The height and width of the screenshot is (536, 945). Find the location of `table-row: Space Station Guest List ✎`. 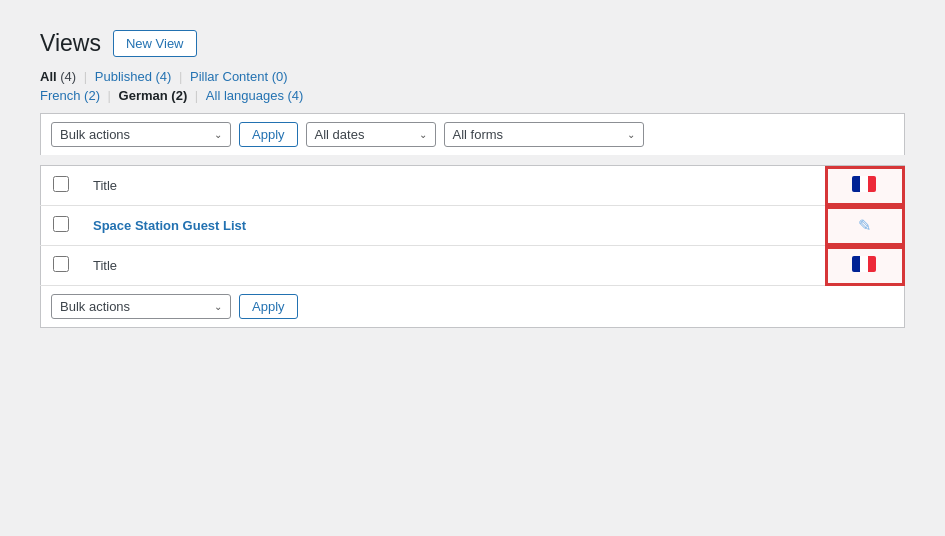

table-row: Space Station Guest List ✎ is located at coordinates (473, 226).